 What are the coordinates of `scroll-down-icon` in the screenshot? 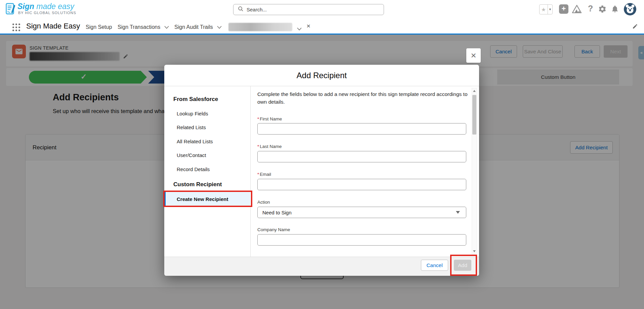 It's located at (474, 251).